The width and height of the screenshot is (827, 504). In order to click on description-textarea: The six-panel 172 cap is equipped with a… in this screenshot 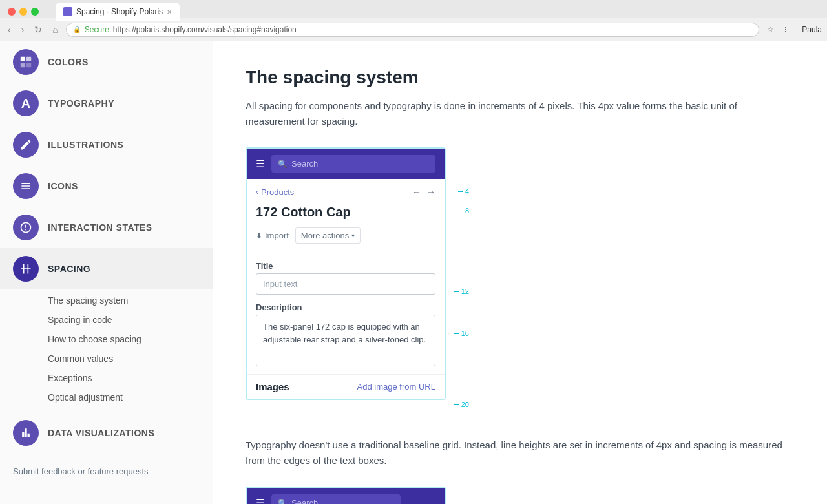, I will do `click(346, 341)`.